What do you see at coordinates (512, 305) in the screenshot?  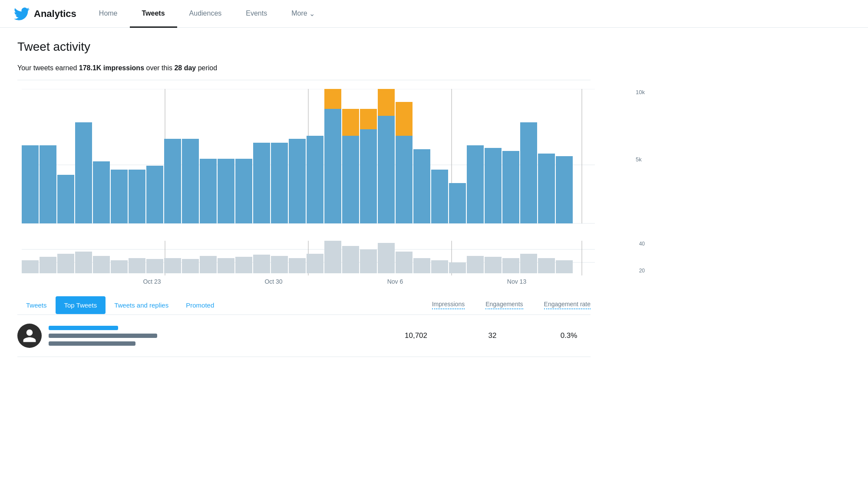 I see `tab-metrics: Impressions Engagements Engagement rate` at bounding box center [512, 305].